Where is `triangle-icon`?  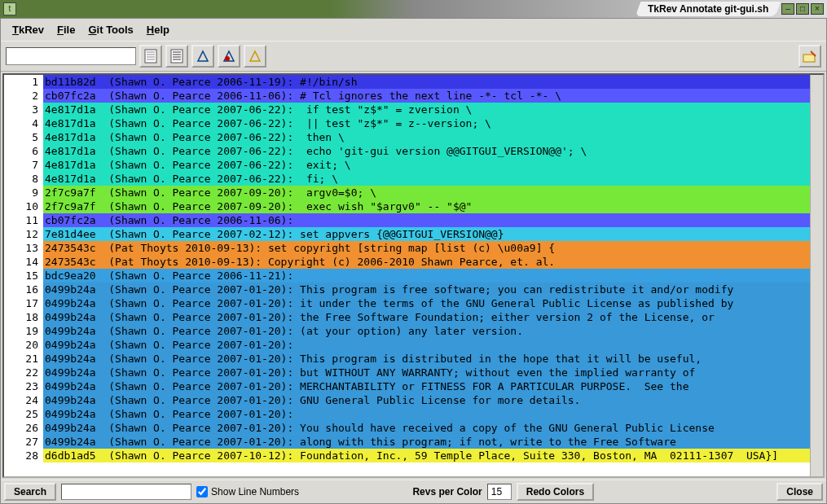 triangle-icon is located at coordinates (203, 56).